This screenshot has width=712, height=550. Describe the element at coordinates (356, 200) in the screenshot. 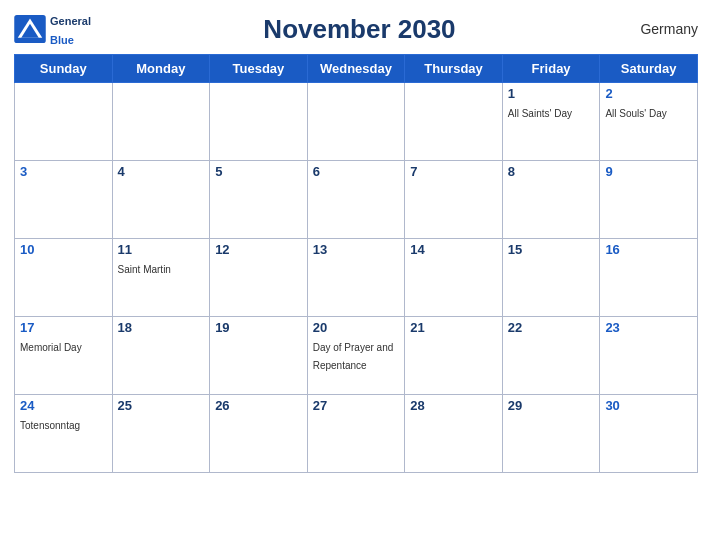

I see `calendar-cell: 6` at that location.